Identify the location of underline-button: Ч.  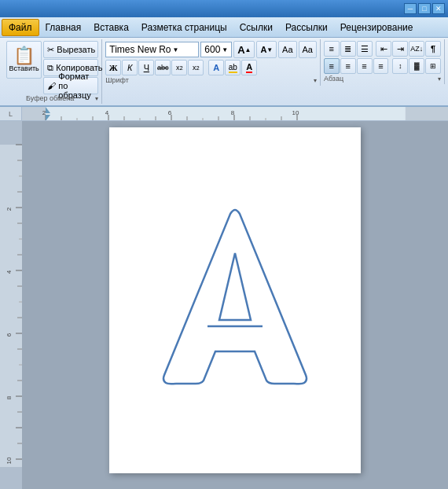
(146, 68).